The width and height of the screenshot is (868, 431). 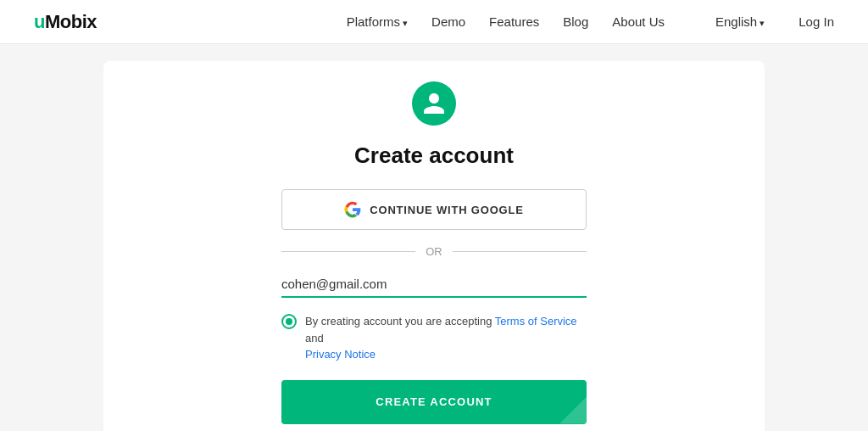 I want to click on terms-of-service-link: Terms of Service, so click(x=536, y=321).